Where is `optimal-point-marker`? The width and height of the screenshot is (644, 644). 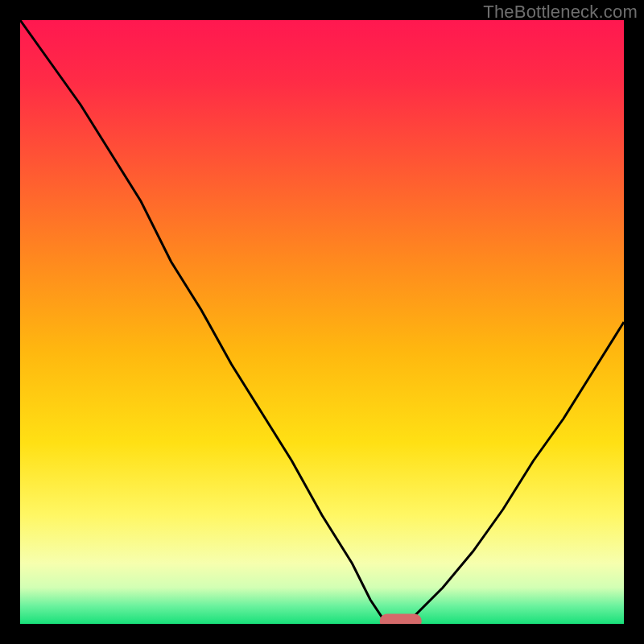 optimal-point-marker is located at coordinates (401, 619).